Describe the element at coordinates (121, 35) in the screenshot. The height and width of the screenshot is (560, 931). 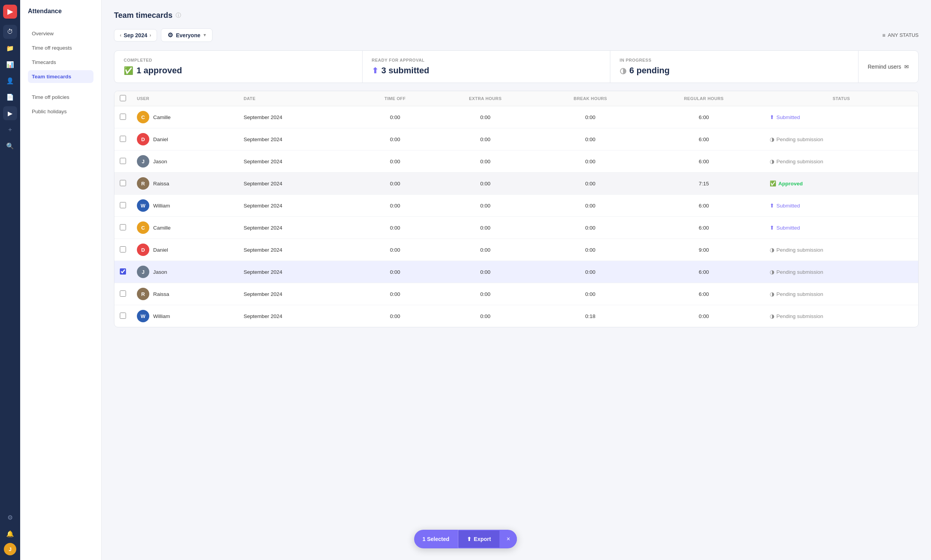
I see `prev-arrow: ‹` at that location.